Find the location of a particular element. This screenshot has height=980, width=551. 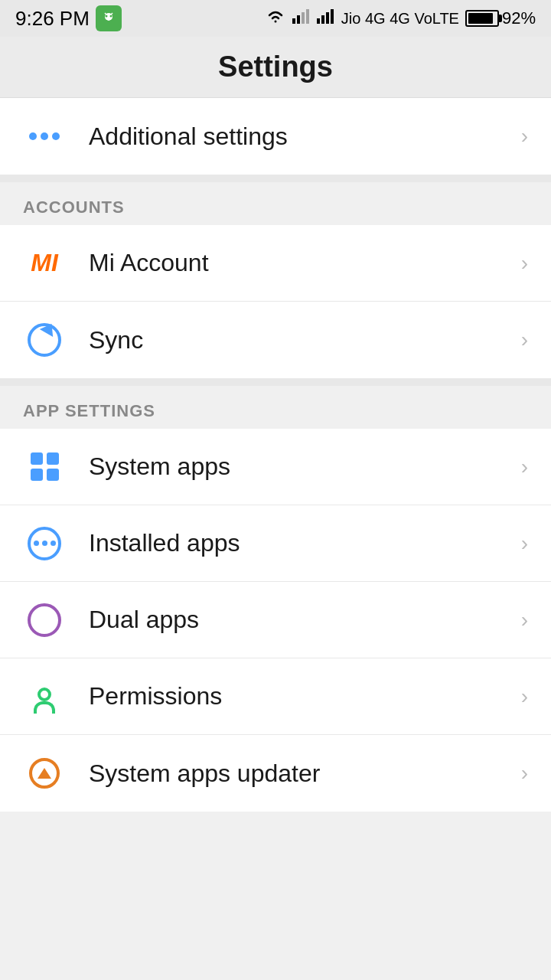

battery-indicator: 92% is located at coordinates (500, 18).